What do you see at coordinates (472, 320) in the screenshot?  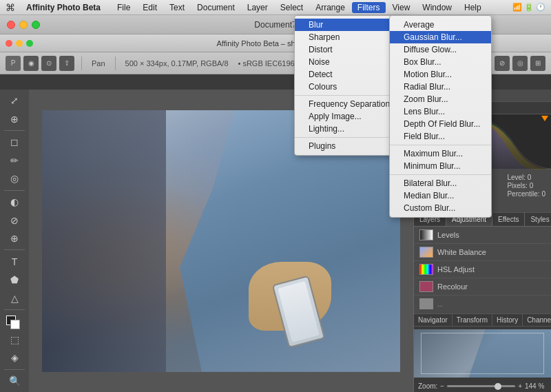 I see `nav-tab-transform: Transform` at bounding box center [472, 320].